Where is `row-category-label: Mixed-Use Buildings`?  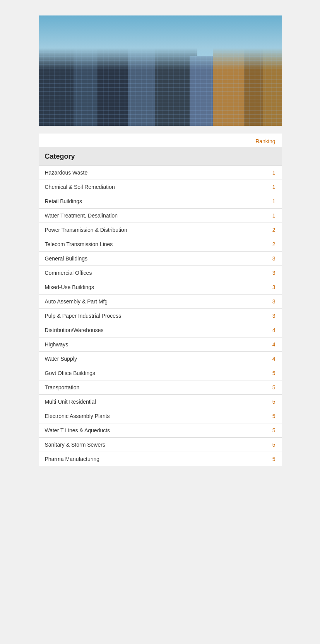
row-category-label: Mixed-Use Buildings is located at coordinates (156, 287).